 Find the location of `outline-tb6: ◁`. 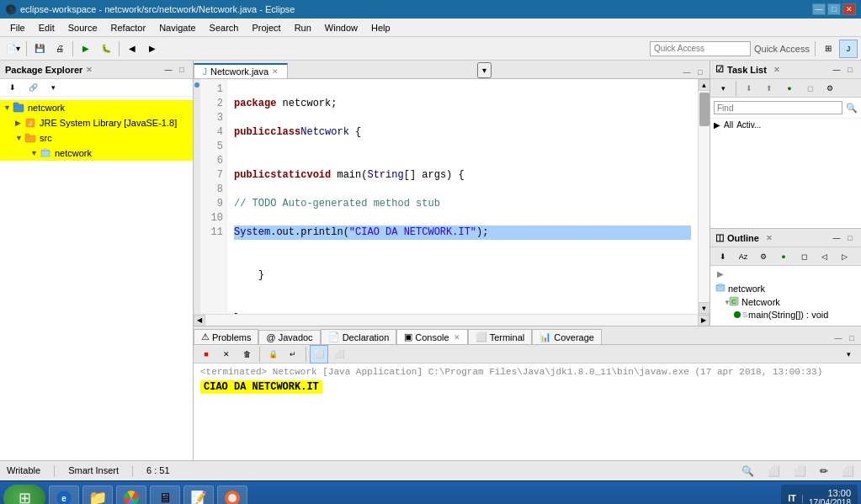

outline-tb6: ◁ is located at coordinates (824, 257).